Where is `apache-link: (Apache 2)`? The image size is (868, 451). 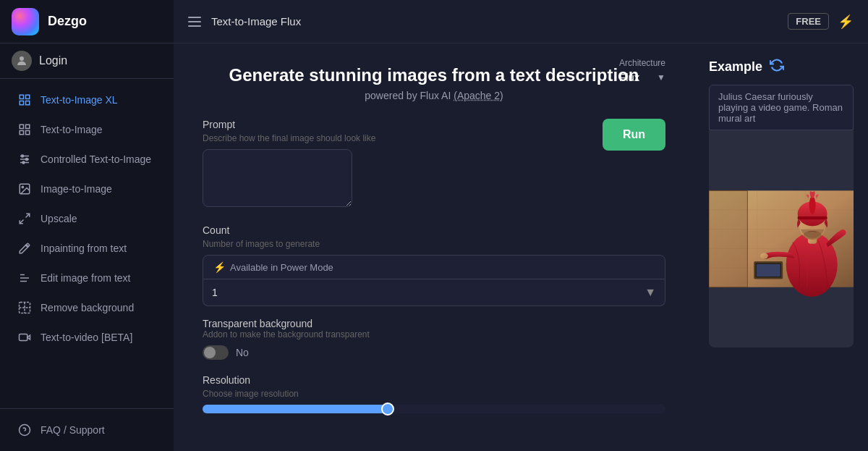
apache-link: (Apache 2) is located at coordinates (478, 96).